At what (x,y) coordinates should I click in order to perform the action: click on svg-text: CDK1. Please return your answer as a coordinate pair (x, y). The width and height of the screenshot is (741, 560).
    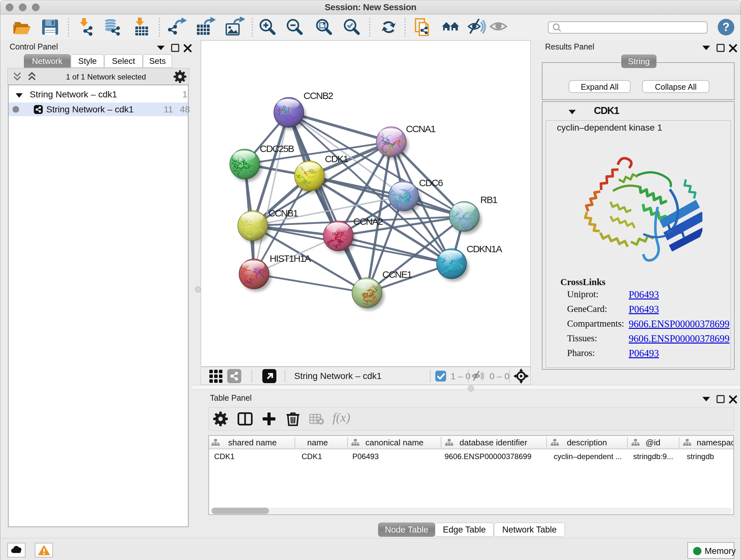
    Looking at the image, I should click on (336, 159).